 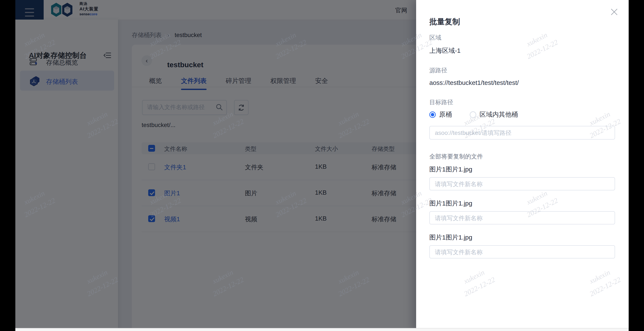 I want to click on source-path-value: aoss://testbucket1/test/test/test/, so click(x=474, y=83).